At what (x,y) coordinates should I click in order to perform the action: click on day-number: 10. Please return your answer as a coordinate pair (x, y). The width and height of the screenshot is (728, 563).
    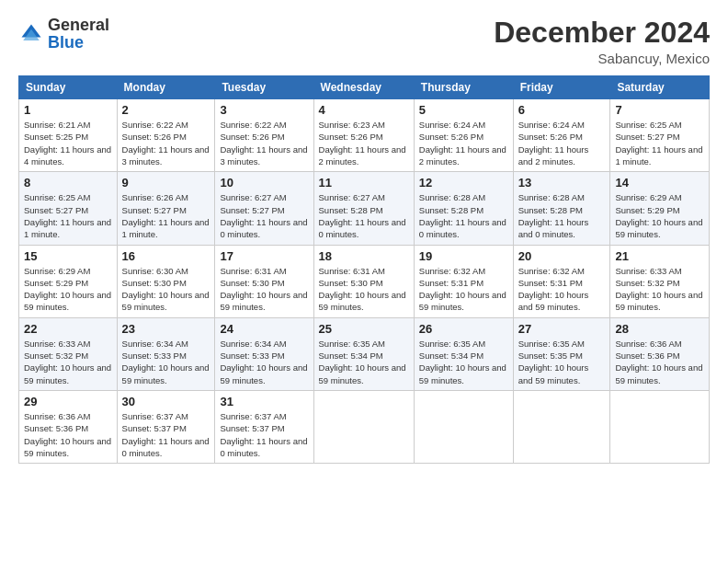
    Looking at the image, I should click on (264, 182).